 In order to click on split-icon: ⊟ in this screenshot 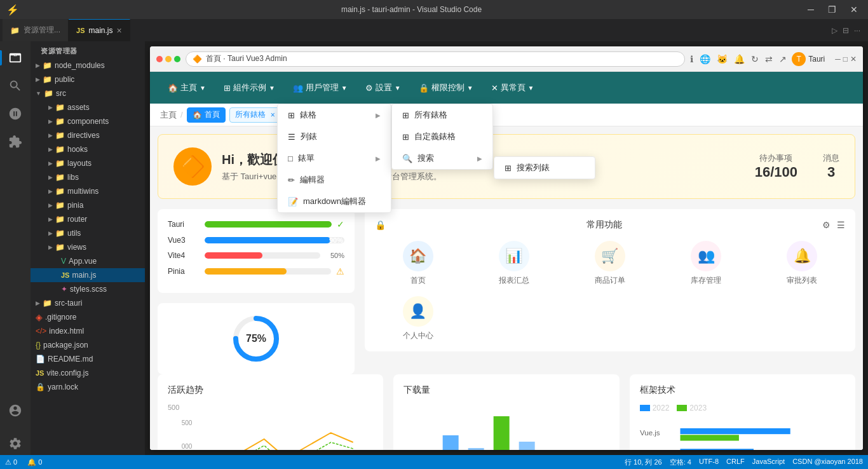, I will do `click(846, 31)`.